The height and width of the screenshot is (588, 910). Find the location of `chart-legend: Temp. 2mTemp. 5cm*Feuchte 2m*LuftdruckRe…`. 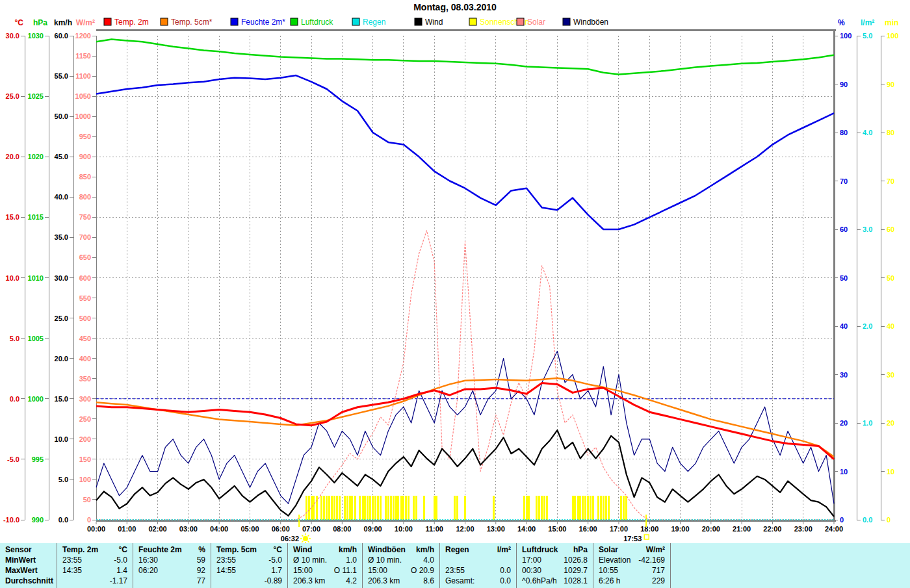

chart-legend: Temp. 2mTemp. 5cm*Feuchte 2m*LuftdruckRe… is located at coordinates (356, 22).